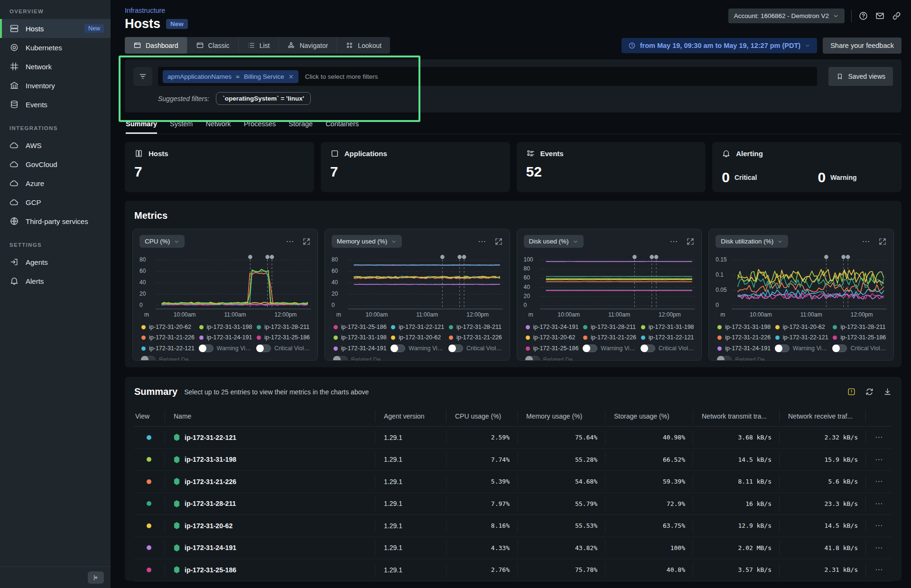  I want to click on host-link: ip-172-31-31-198, so click(205, 459).